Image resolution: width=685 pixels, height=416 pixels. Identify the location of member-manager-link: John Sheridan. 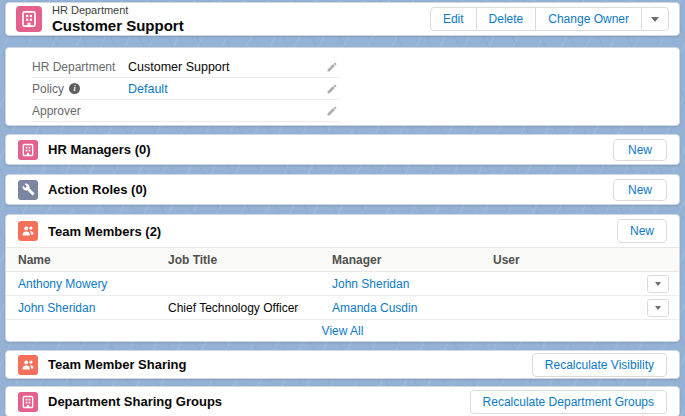
(370, 284).